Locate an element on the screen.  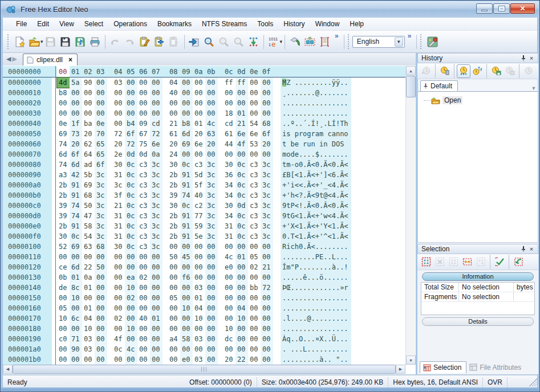
history-tree-view-button is located at coordinates (477, 71).